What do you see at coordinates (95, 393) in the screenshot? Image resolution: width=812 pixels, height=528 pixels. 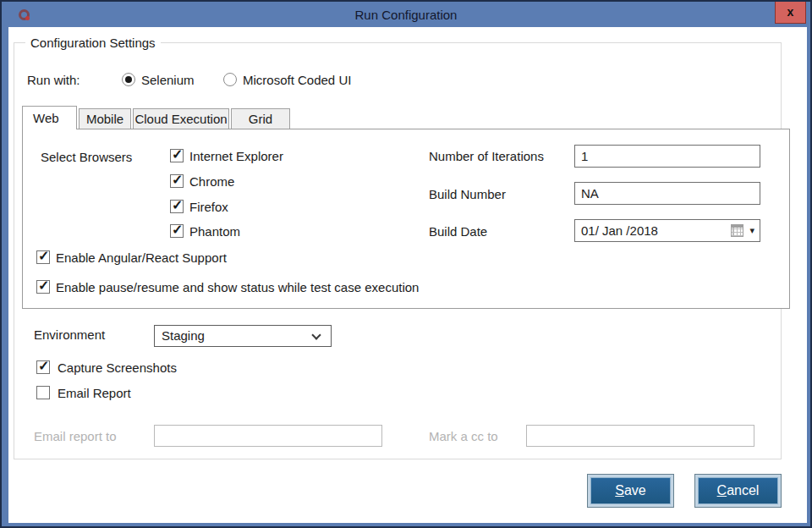 I see `checkbox-email-report-label: Email Report` at bounding box center [95, 393].